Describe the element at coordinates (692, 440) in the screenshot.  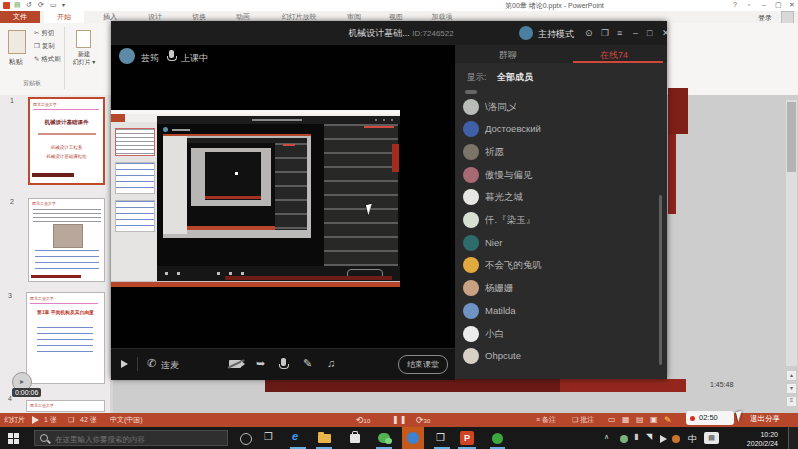
I see `ime-indicator: 中` at that location.